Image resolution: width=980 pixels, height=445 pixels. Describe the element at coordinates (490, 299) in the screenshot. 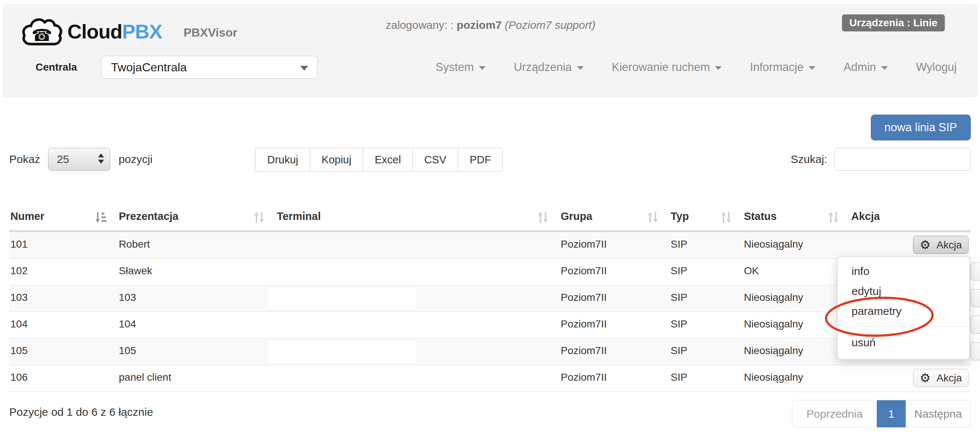

I see `table-row: 103 103 Poziom7II SIP Nieosiągalny` at that location.